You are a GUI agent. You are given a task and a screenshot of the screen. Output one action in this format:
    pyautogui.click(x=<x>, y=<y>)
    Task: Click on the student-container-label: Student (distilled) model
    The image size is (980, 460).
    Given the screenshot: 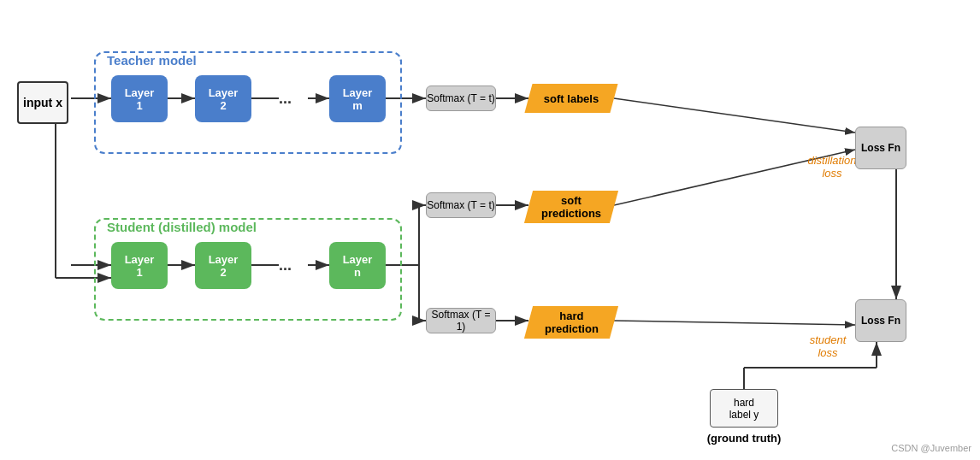 What is the action you would take?
    pyautogui.click(x=181, y=227)
    